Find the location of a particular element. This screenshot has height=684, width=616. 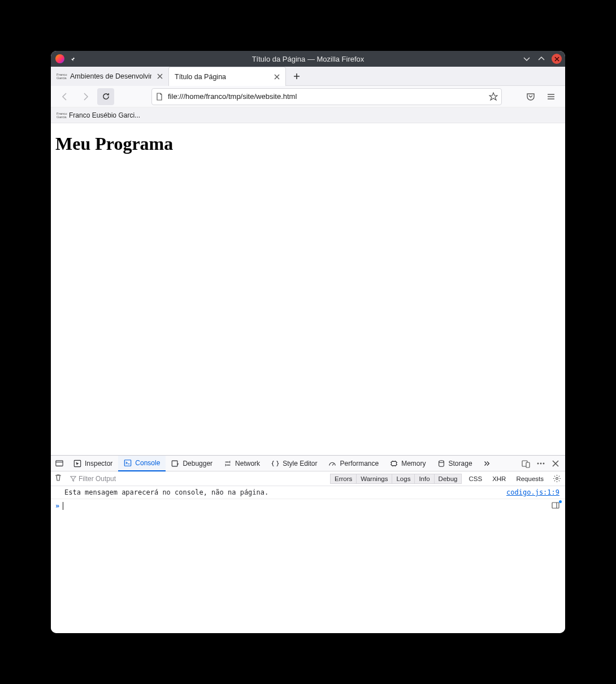

console-input-caret is located at coordinates (63, 506).